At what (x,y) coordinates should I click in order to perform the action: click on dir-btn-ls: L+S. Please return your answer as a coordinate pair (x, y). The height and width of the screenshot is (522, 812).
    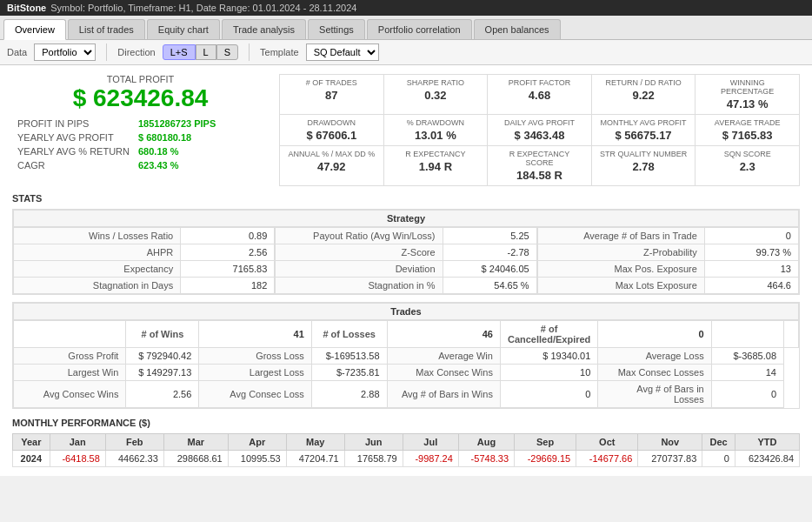
    Looking at the image, I should click on (179, 52).